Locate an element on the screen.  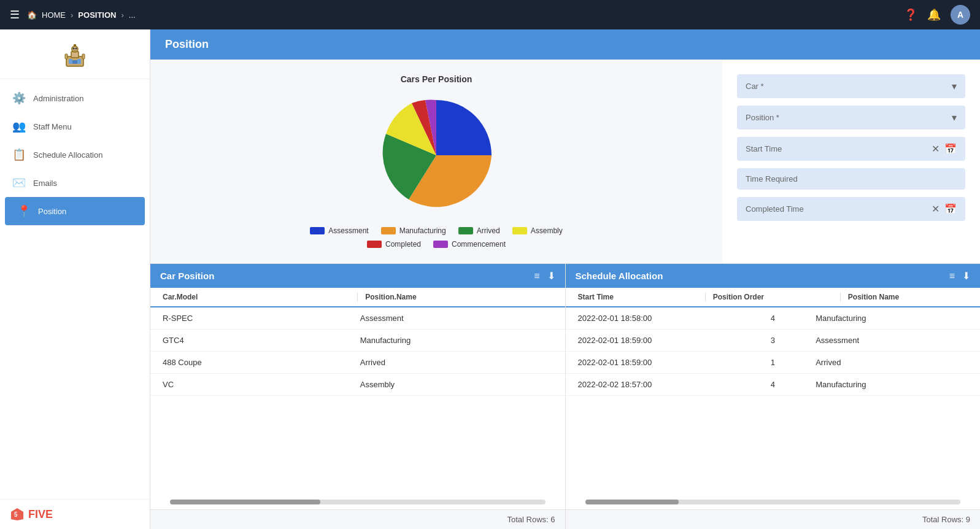
start-time-calendar-icon: 📅 is located at coordinates (951, 149).